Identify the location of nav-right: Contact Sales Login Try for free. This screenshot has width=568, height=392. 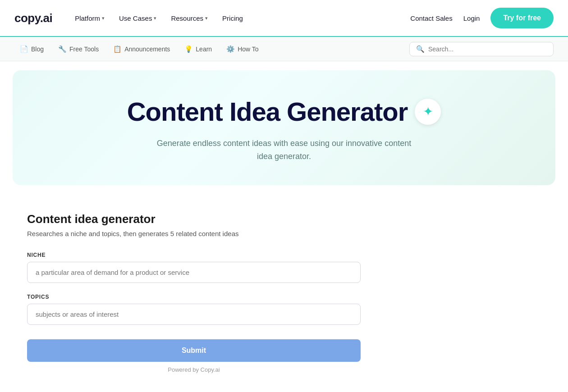
(482, 18).